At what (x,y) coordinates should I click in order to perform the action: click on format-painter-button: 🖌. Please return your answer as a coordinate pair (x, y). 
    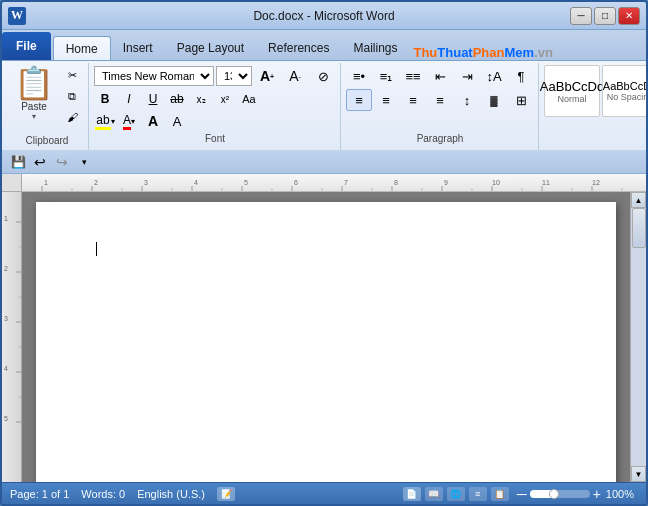
    Looking at the image, I should click on (72, 117).